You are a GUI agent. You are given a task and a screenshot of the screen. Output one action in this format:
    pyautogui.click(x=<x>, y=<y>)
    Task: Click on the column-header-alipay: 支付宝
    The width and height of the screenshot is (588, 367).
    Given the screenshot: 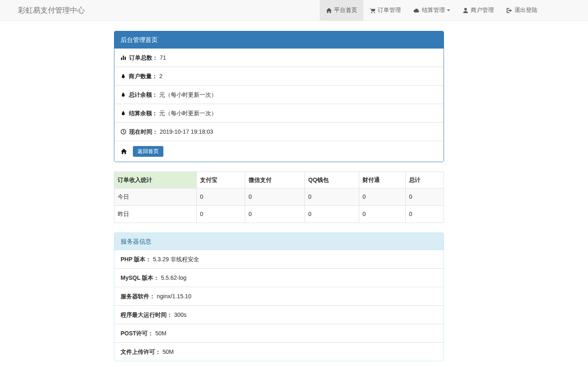 What is the action you would take?
    pyautogui.click(x=221, y=180)
    